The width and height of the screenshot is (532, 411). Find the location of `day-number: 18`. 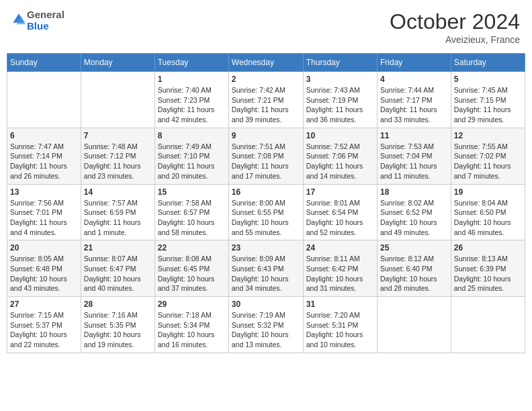

day-number: 18 is located at coordinates (414, 192).